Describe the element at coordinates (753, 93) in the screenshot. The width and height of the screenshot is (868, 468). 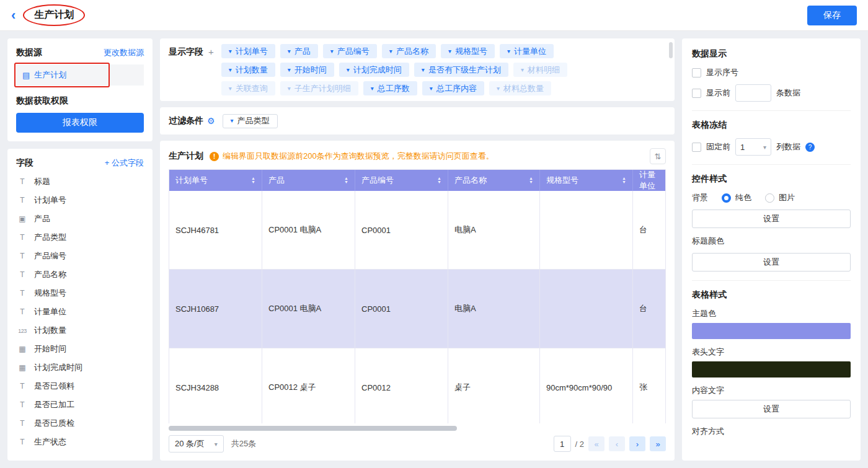
I see `row-limit-input` at that location.